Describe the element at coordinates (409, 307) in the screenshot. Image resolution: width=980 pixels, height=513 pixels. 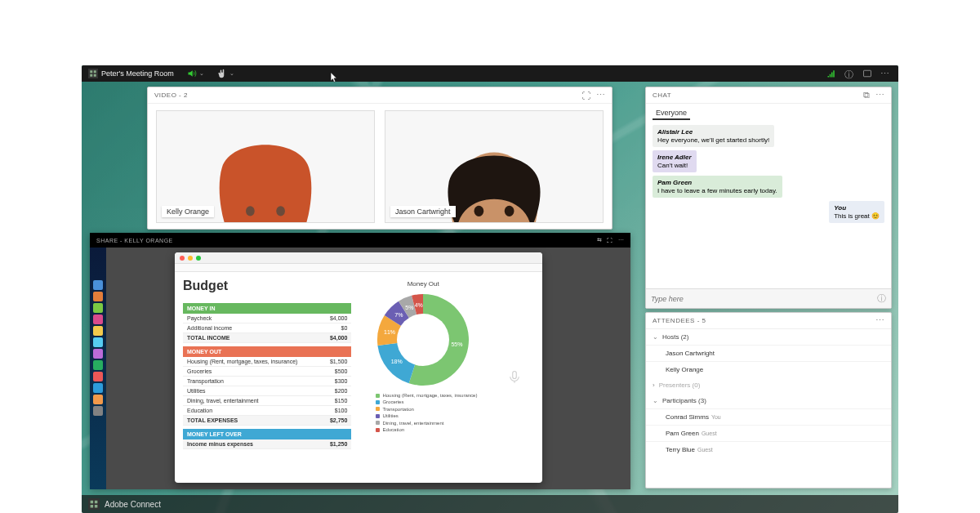
I see `svg-text: 5%` at that location.